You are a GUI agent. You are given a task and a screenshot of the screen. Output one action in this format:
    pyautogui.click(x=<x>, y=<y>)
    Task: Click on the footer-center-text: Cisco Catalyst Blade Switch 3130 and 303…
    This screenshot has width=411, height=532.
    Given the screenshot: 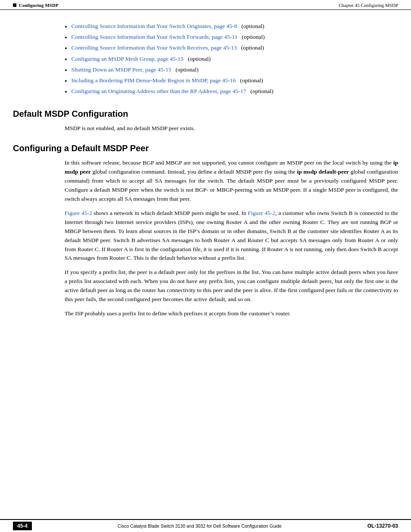 What is the action you would take?
    pyautogui.click(x=200, y=526)
    